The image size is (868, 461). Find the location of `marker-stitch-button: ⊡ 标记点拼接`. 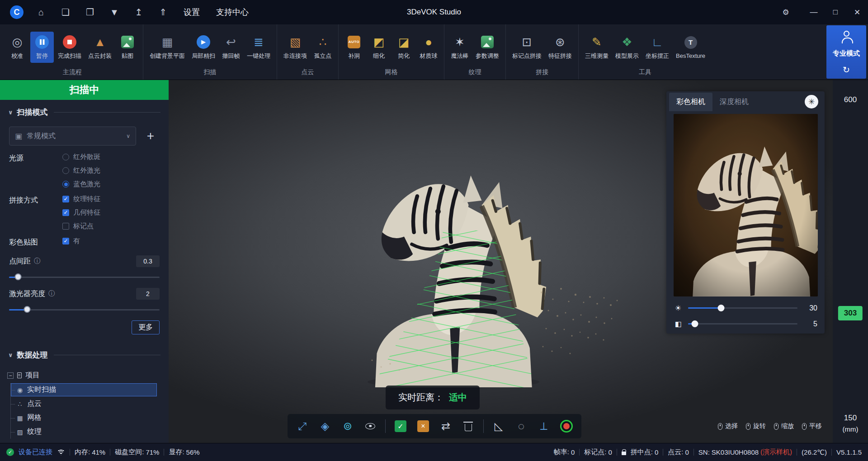

marker-stitch-button: ⊡ 标记点拼接 is located at coordinates (527, 47).